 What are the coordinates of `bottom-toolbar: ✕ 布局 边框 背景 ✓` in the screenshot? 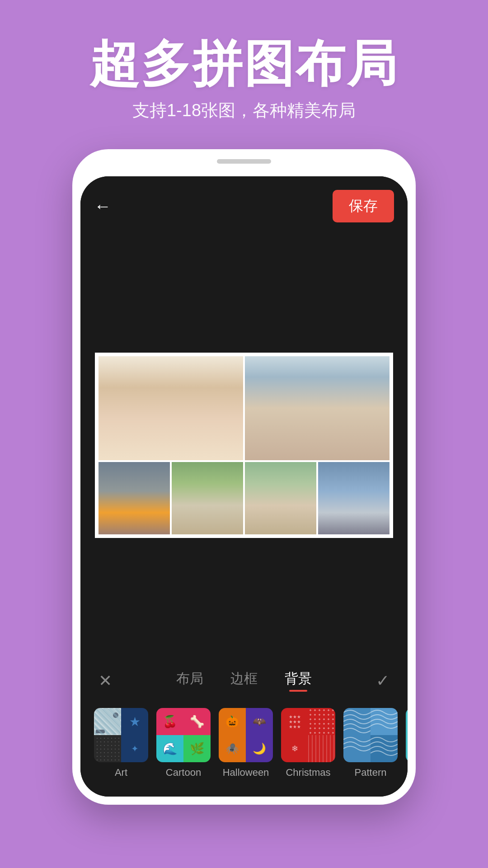 It's located at (244, 728).